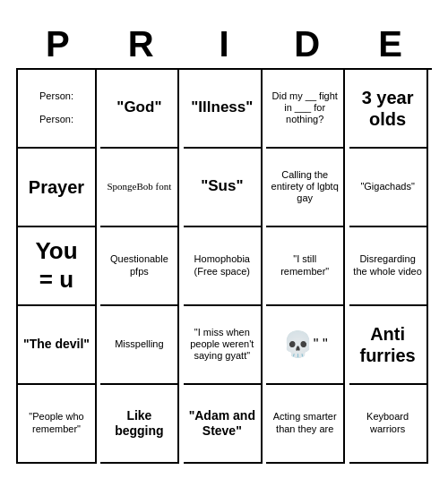 The height and width of the screenshot is (487, 448). Describe the element at coordinates (307, 45) in the screenshot. I see `title-d: D` at that location.